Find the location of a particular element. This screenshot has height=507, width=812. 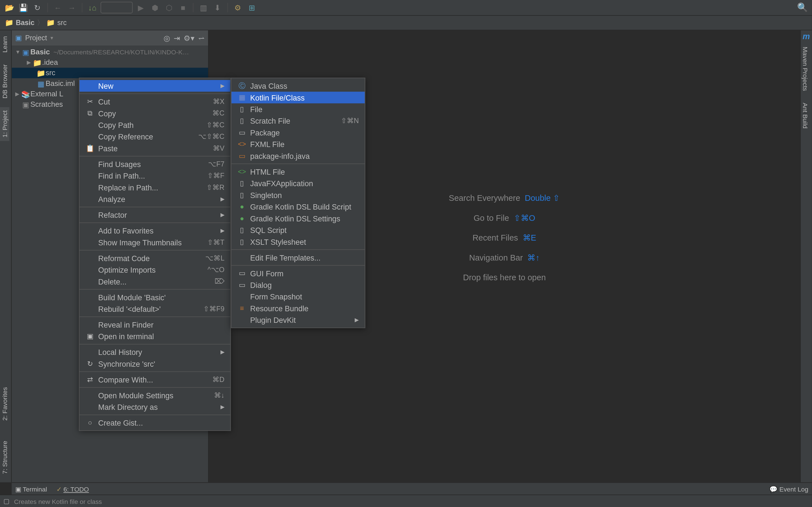

menu-item-scratch-file: ▯Scratch File⇧⌘N is located at coordinates (298, 121).